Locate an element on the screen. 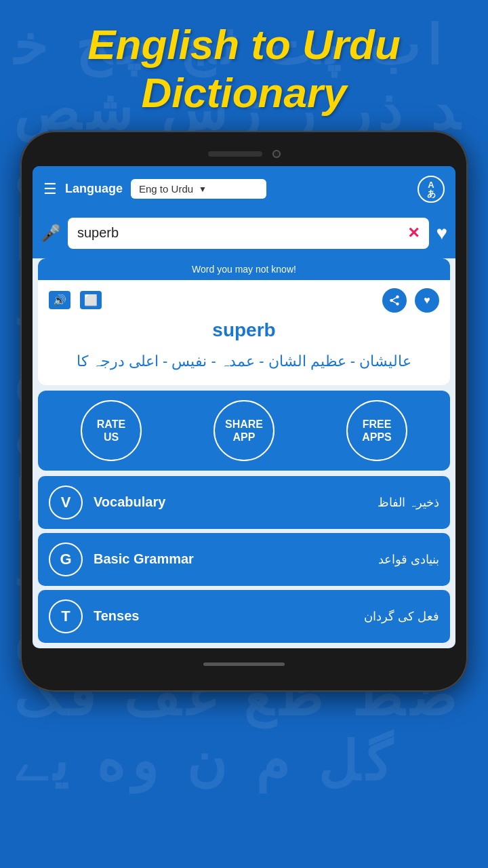  right-actions: ♥ is located at coordinates (411, 300).